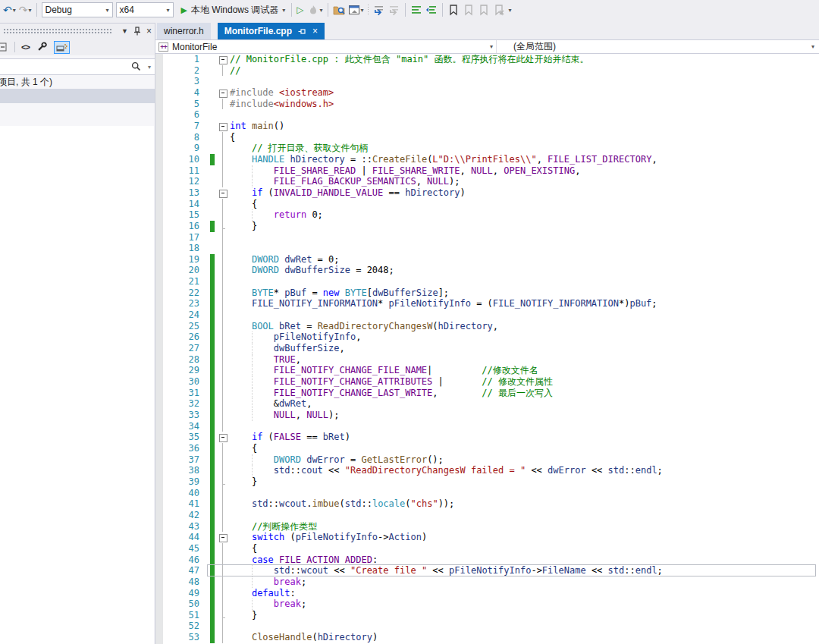  Describe the element at coordinates (5, 47) in the screenshot. I see `collapse-all-button` at that location.